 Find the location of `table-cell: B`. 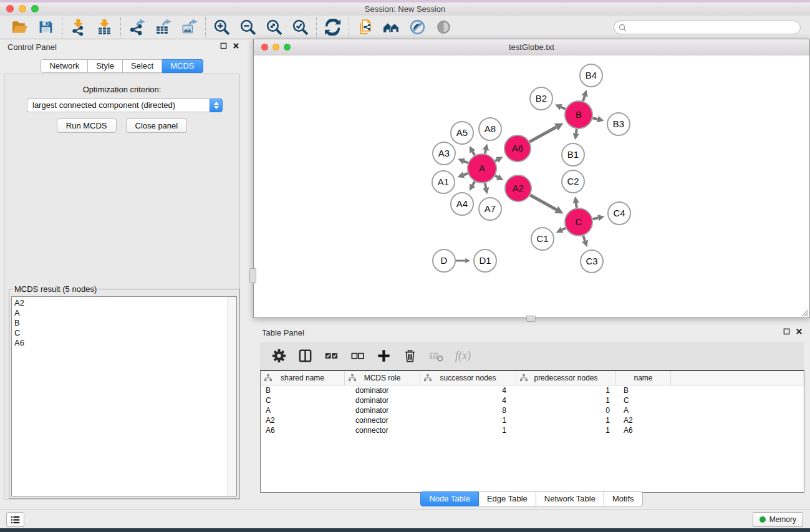

table-cell: B is located at coordinates (303, 390).